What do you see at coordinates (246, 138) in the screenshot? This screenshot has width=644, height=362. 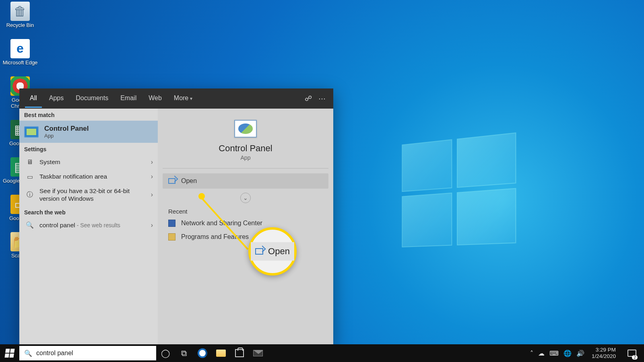 I see `result-hero: Control Panel App` at bounding box center [246, 138].